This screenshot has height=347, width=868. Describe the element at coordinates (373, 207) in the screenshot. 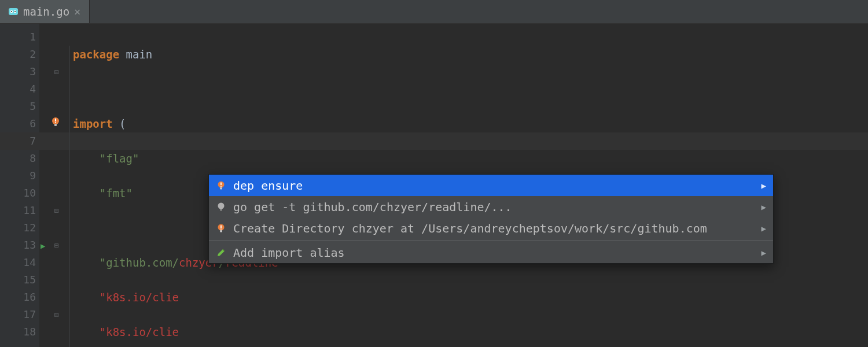

I see `intention-label: go get -t github.com/chzyer/readline/...` at that location.